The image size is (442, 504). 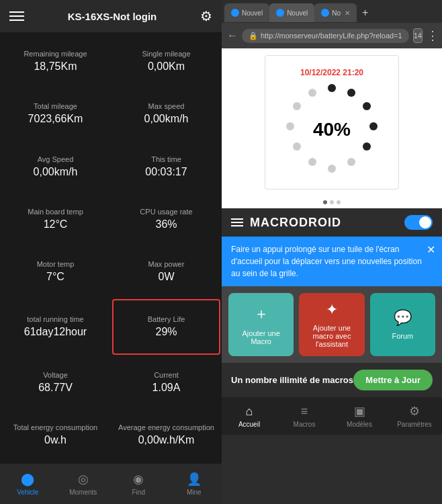 What do you see at coordinates (55, 388) in the screenshot?
I see `stat-value: 68.77V` at bounding box center [55, 388].